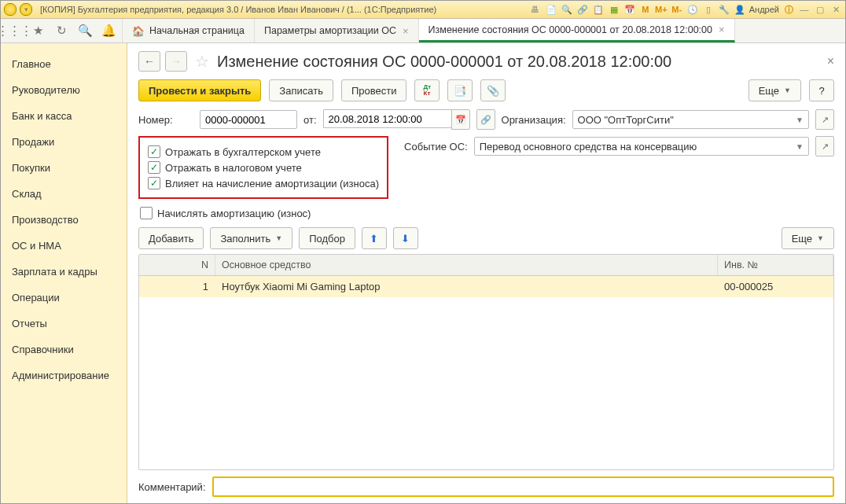 The image size is (846, 504). I want to click on panel-icon: ▯, so click(708, 9).